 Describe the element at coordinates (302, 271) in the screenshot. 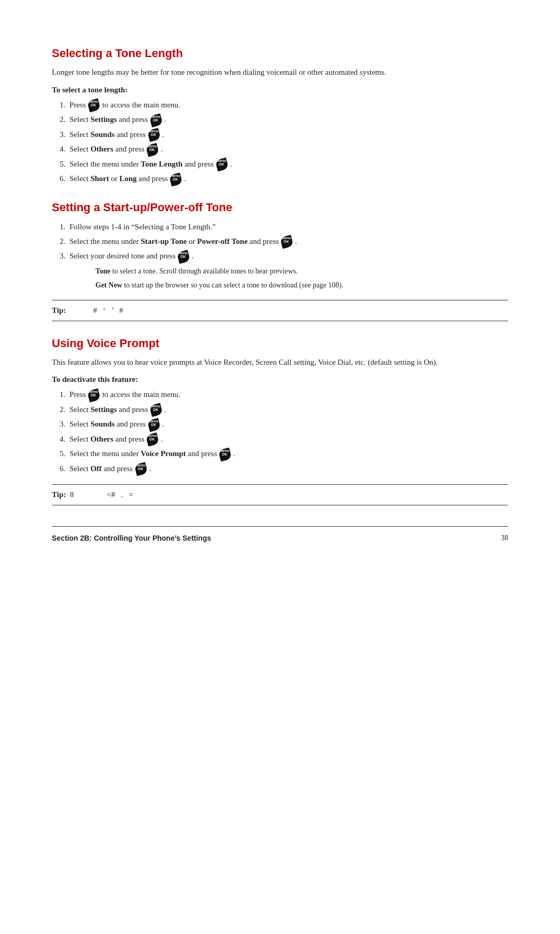

I see `indent-tone: Tone to select a tone. Scroll through av…` at that location.